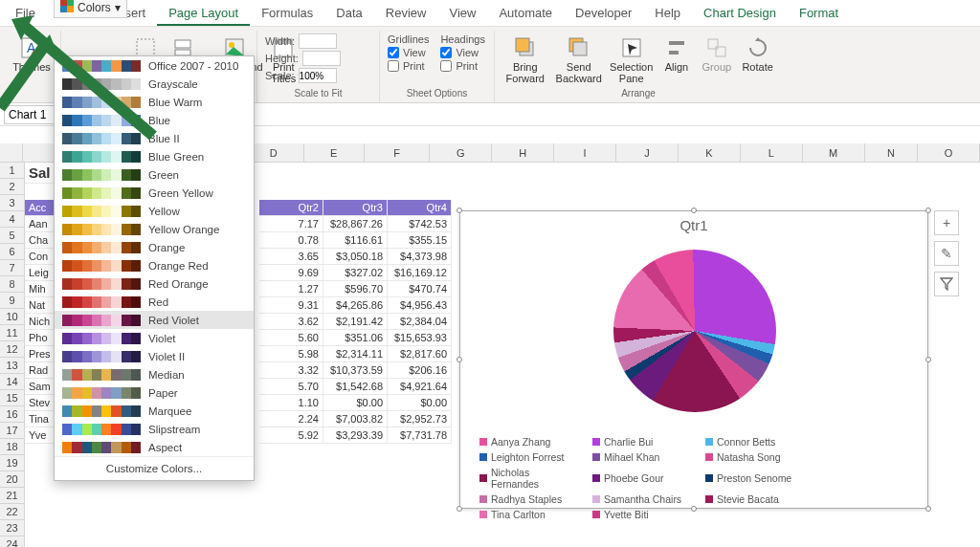  What do you see at coordinates (154, 428) in the screenshot?
I see `color-theme-slipstream: Slipstream` at bounding box center [154, 428].